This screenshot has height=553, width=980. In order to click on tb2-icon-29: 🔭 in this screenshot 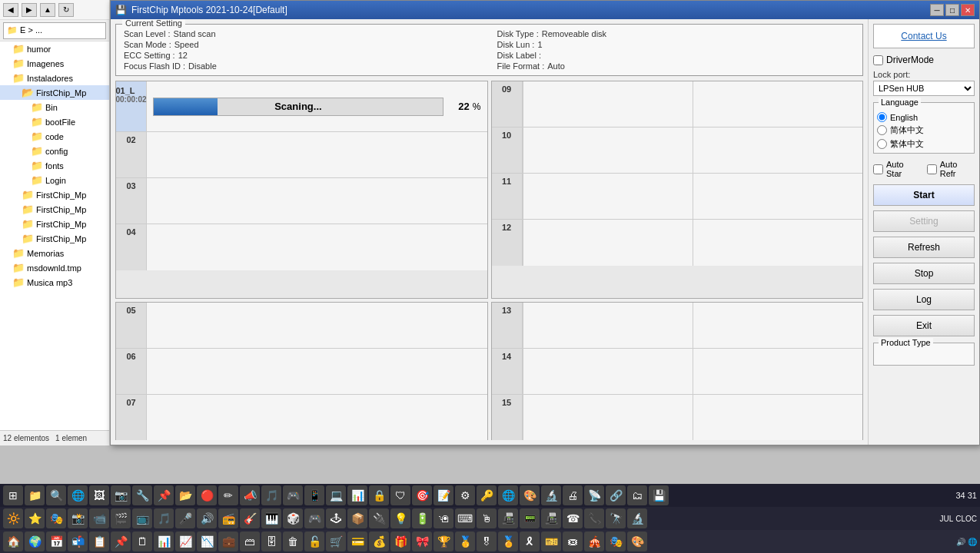, I will do `click(616, 518)`.